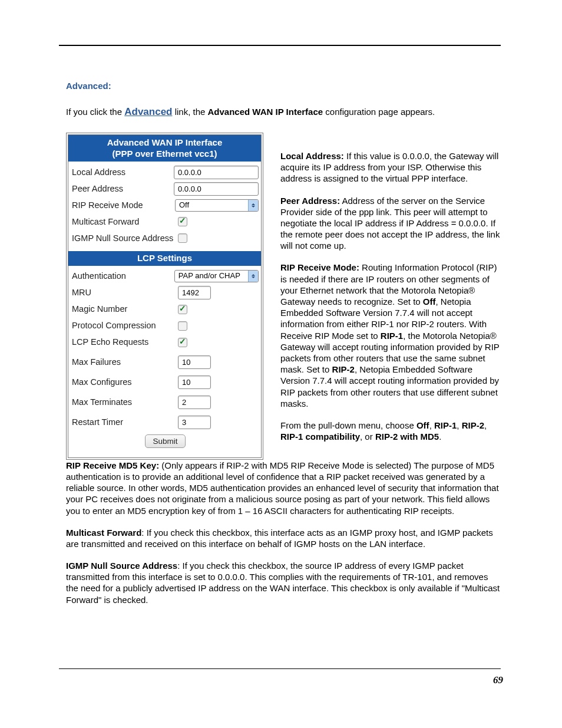 The width and height of the screenshot is (562, 728). I want to click on label-max-terminates: Max Terminates, so click(125, 402).